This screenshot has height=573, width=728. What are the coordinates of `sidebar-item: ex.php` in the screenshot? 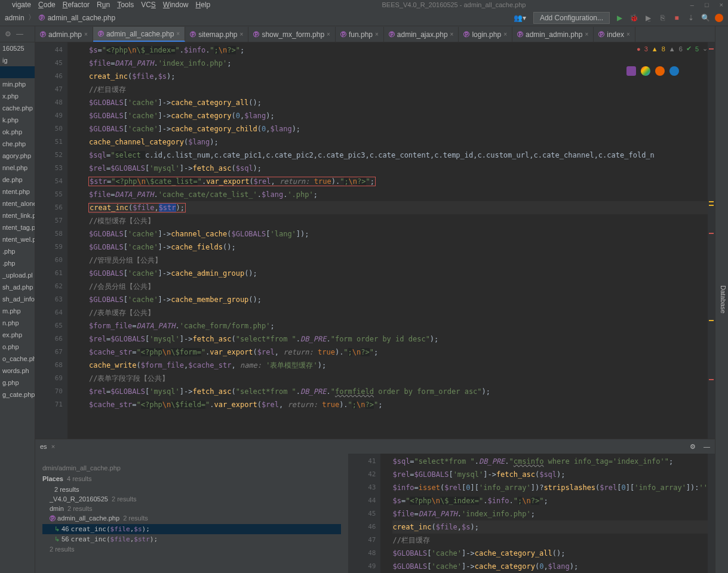 It's located at (17, 335).